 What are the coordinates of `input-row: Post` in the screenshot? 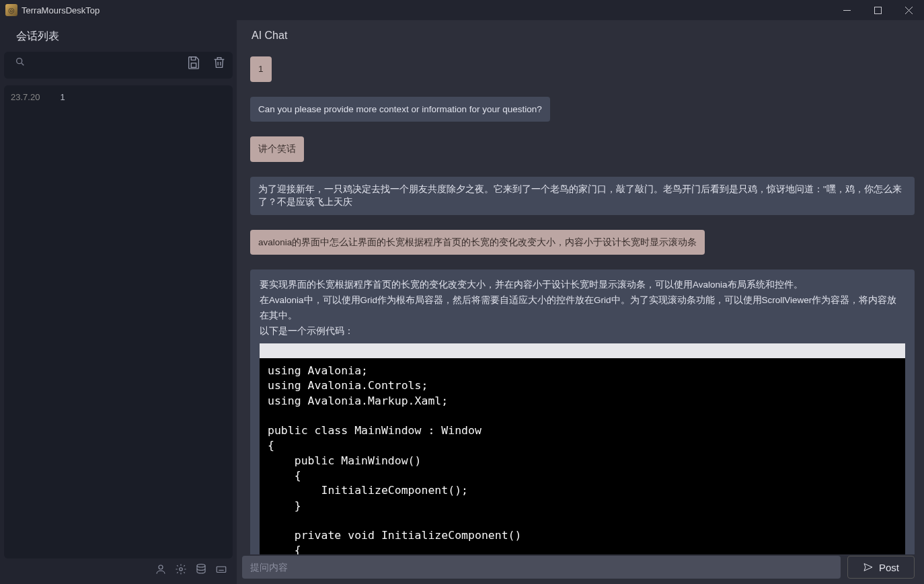 It's located at (580, 569).